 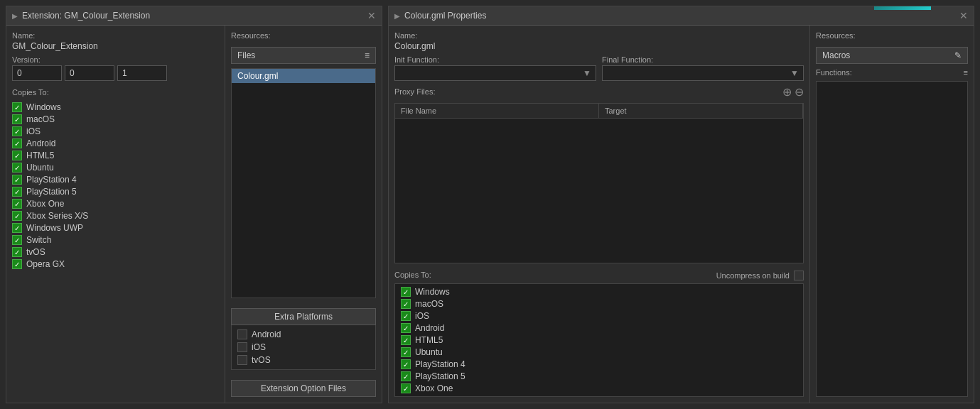 What do you see at coordinates (892, 72) in the screenshot?
I see `functions-header: Functions: ≡` at bounding box center [892, 72].